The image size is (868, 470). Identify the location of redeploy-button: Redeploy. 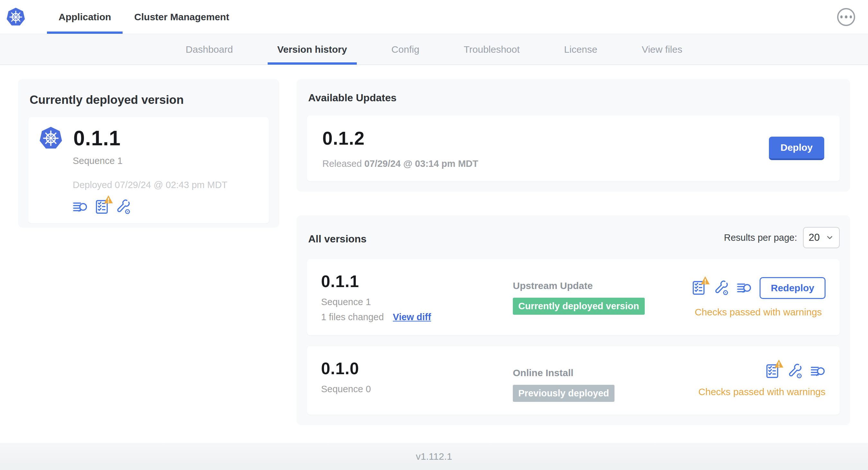
(793, 288).